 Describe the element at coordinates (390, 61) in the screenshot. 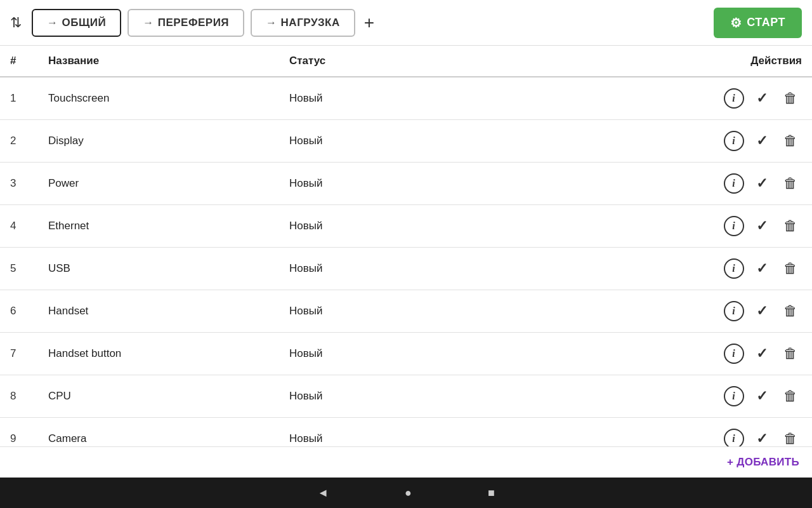

I see `col-header-status: Статус` at that location.